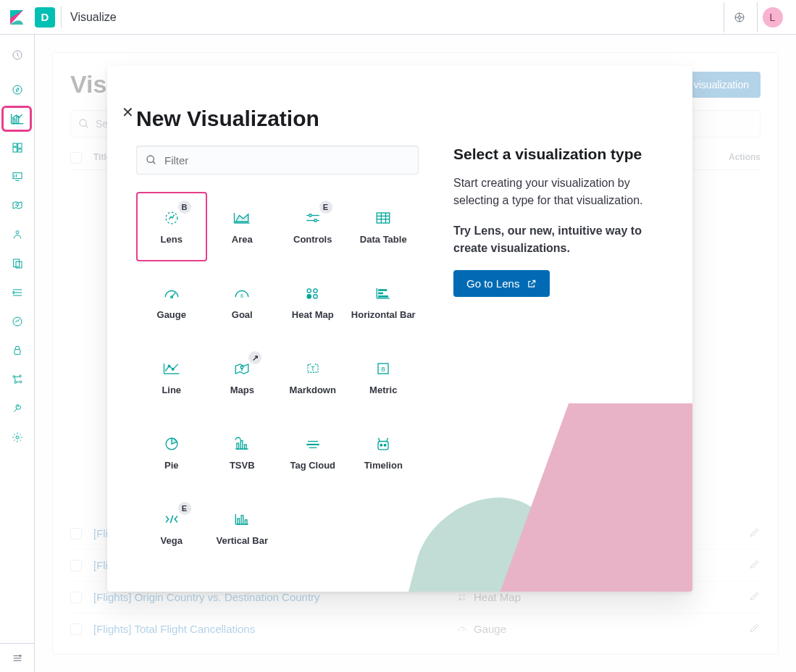  Describe the element at coordinates (313, 239) in the screenshot. I see `viz-label: Controls` at that location.